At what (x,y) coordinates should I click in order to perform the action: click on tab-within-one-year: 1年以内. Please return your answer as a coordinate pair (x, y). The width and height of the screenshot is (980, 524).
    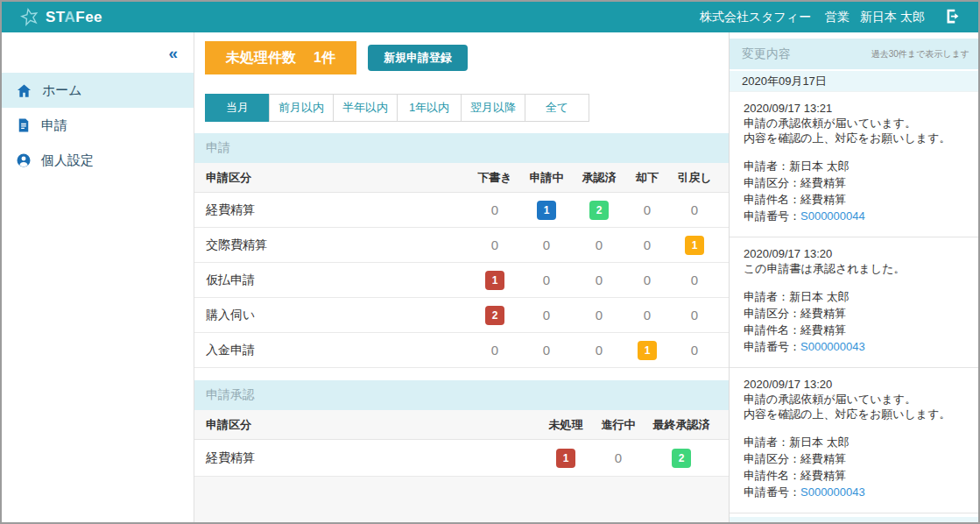
    Looking at the image, I should click on (429, 108).